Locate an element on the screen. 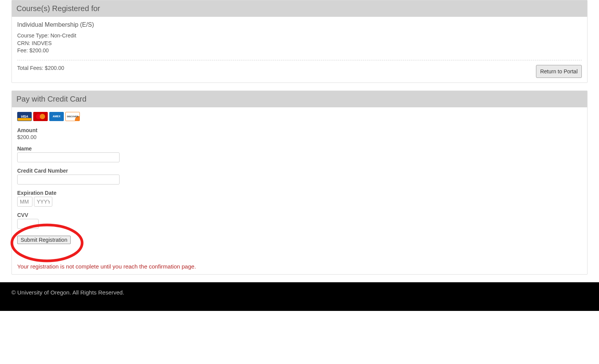 This screenshot has height=364, width=599. expiration-label: Expiration Date is located at coordinates (300, 193).